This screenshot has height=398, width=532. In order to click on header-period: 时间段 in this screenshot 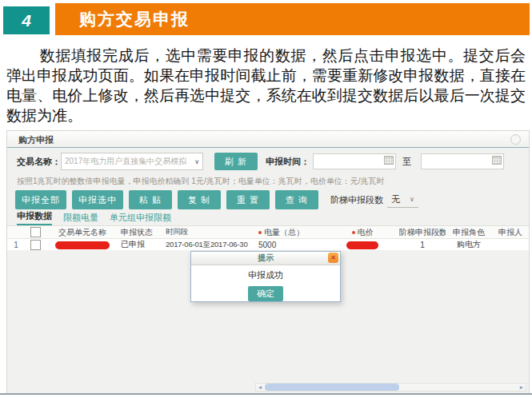, I will do `click(210, 232)`.